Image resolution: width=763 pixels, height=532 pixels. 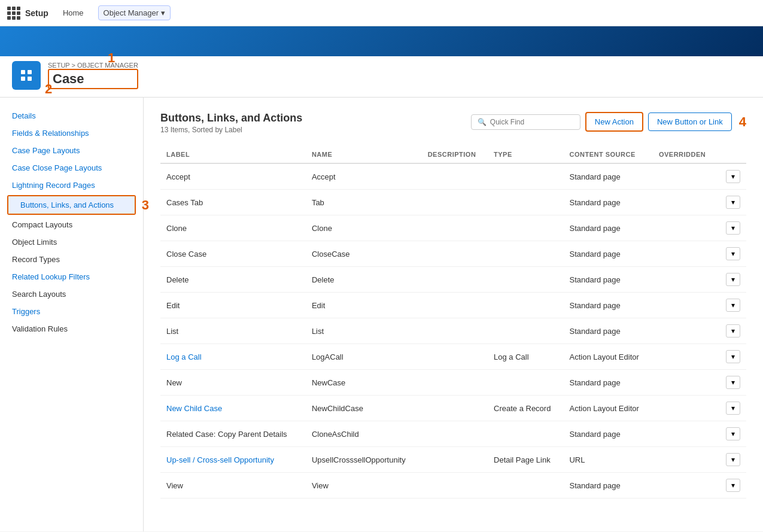 I want to click on cell-name: View, so click(x=364, y=486).